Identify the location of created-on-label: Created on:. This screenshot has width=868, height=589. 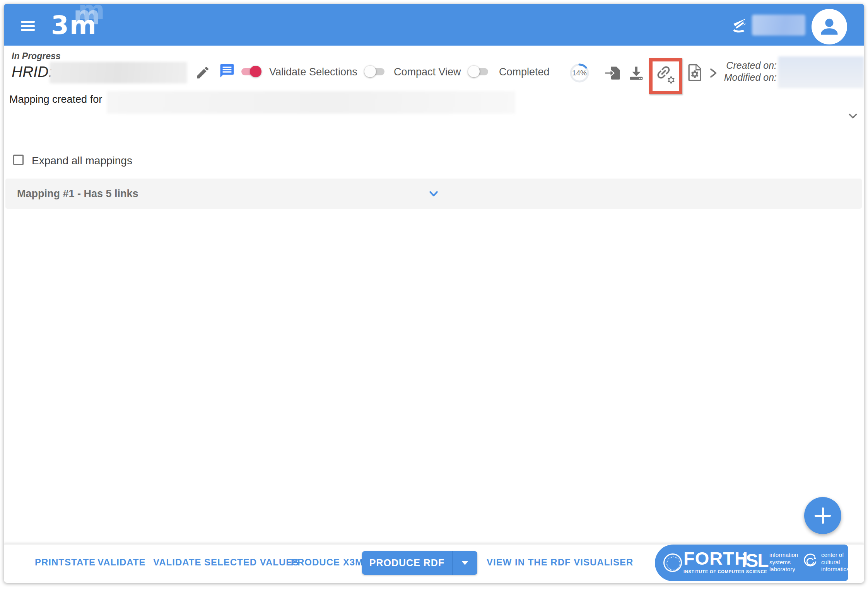
(719, 66).